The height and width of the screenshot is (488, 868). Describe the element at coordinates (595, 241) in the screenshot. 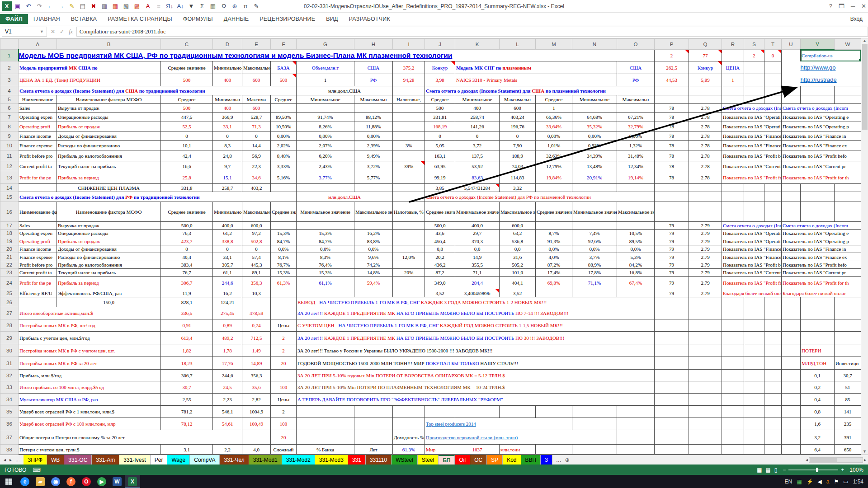

I see `cell-N19: 92,6%` at that location.